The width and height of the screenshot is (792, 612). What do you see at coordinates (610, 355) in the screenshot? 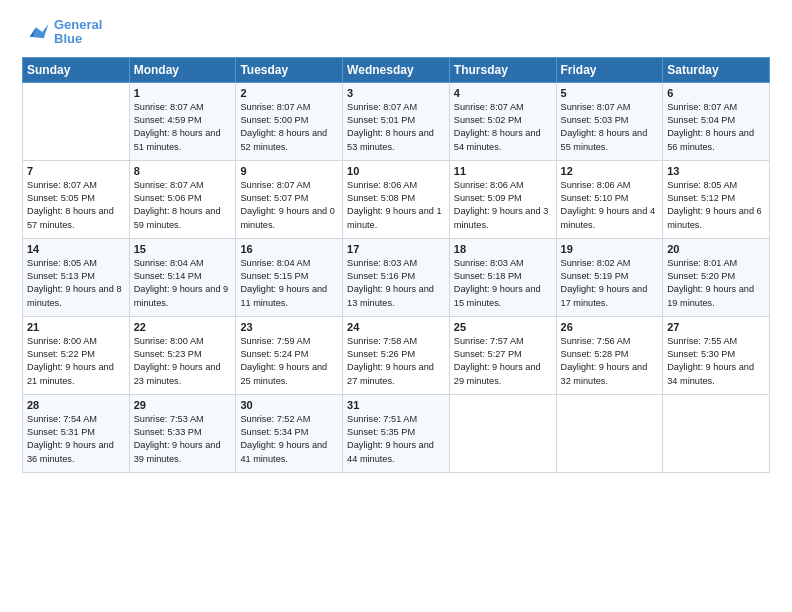
I see `day-cell: 26Sunrise: 7:56 AMSunset: 5:28 PMDayligh…` at bounding box center [610, 355].